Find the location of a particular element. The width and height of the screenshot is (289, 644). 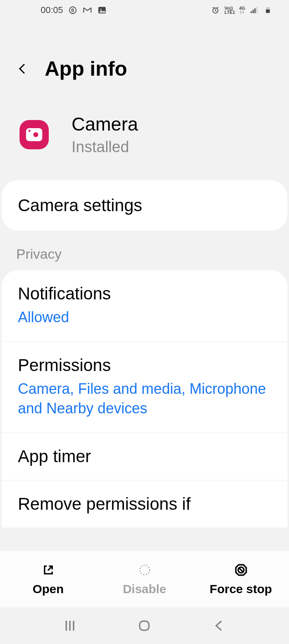

disable-label: Disable is located at coordinates (145, 589).